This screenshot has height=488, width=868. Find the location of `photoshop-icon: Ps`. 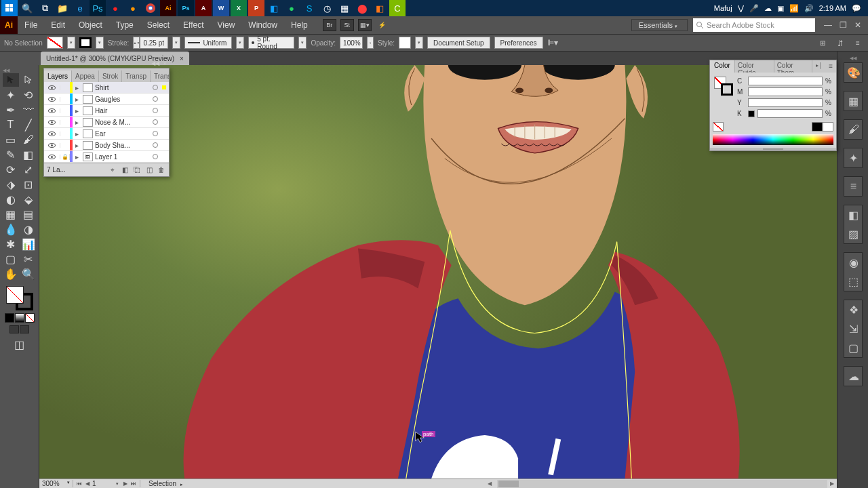

photoshop-icon: Ps is located at coordinates (98, 8).